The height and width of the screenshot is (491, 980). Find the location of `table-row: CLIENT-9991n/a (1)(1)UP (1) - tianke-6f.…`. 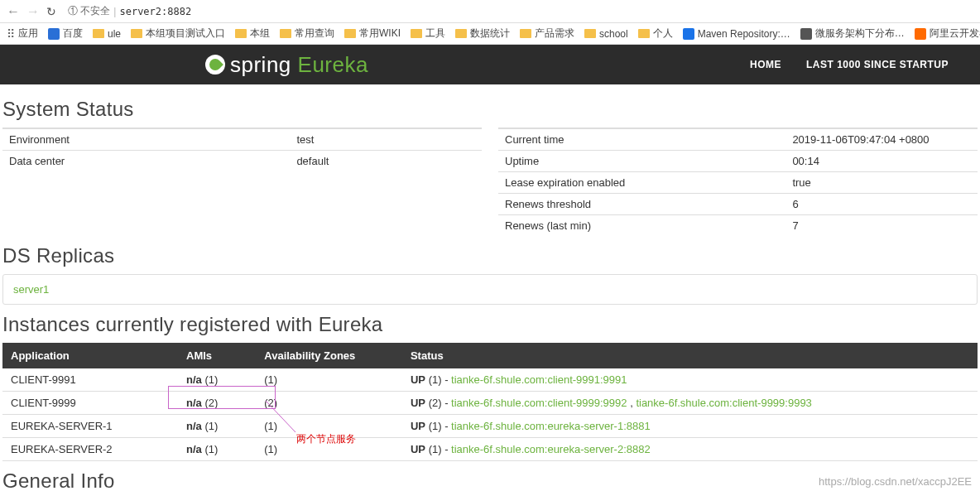

table-row: CLIENT-9991n/a (1)(1)UP (1) - tianke-6f.… is located at coordinates (490, 380).